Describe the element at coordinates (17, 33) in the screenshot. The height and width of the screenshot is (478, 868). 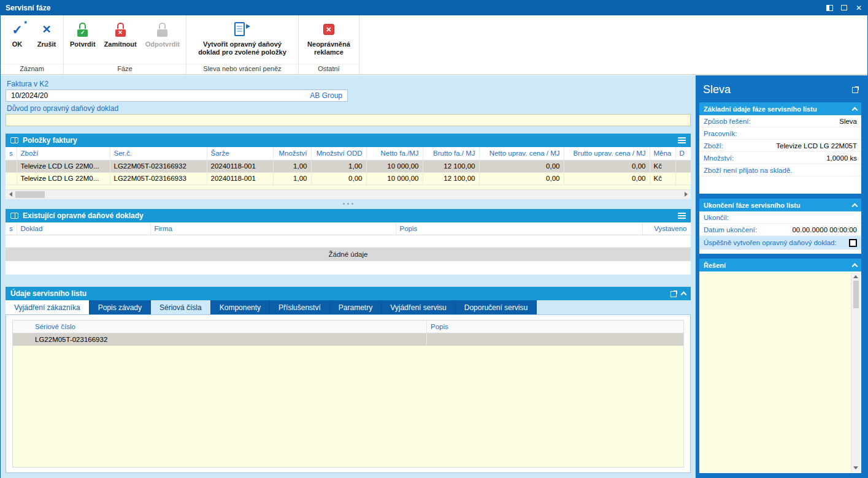
I see `ok-button: ✓* OK` at that location.